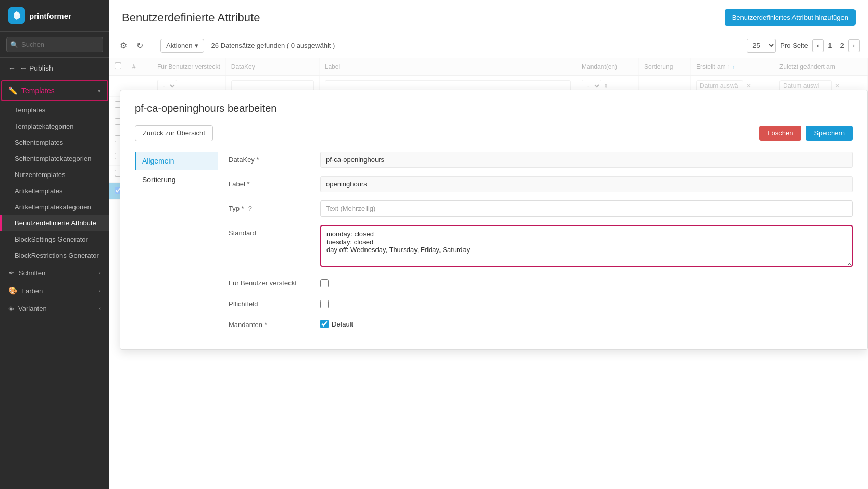  What do you see at coordinates (841, 46) in the screenshot?
I see `total-pages: 2` at bounding box center [841, 46].